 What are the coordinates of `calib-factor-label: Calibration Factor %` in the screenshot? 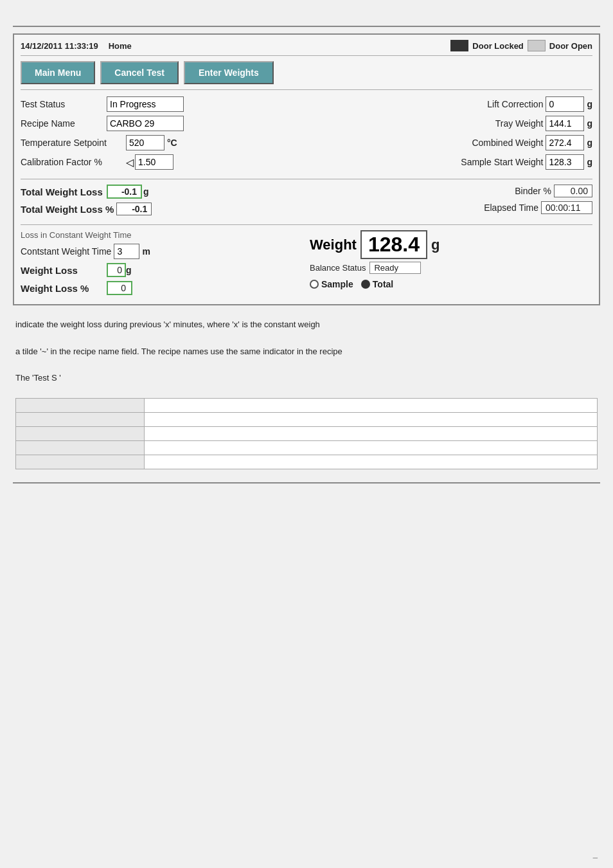 It's located at (72, 162).